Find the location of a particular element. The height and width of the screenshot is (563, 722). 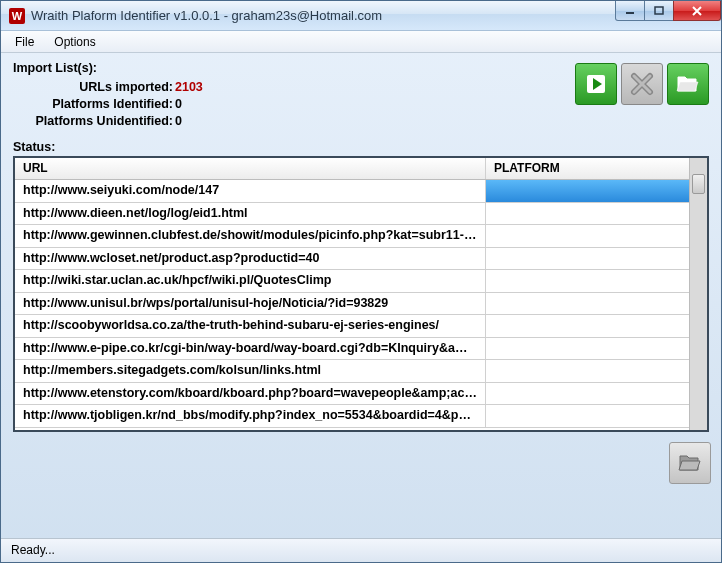

table-header: URL PLATFORM is located at coordinates (352, 169).